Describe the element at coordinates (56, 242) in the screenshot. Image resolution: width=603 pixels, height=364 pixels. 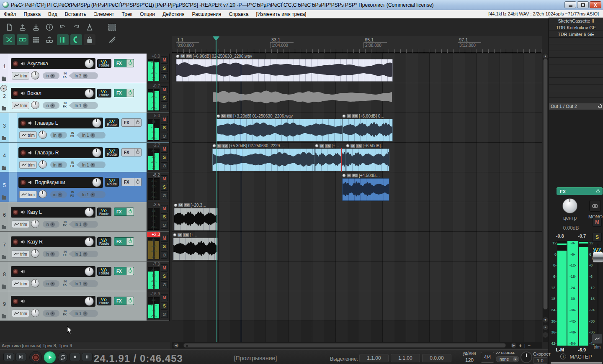
I see `track-name: Казу R` at that location.